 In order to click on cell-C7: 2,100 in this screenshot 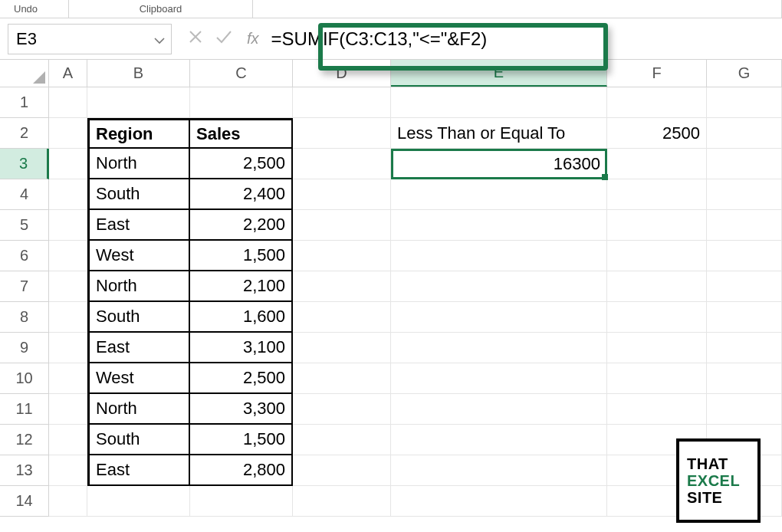, I will do `click(242, 287)`.